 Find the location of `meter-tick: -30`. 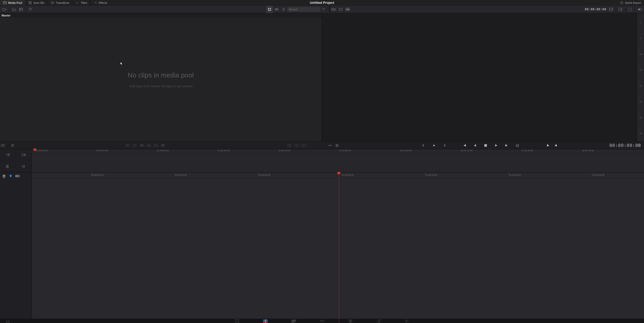

meter-tick: -30 is located at coordinates (640, 102).